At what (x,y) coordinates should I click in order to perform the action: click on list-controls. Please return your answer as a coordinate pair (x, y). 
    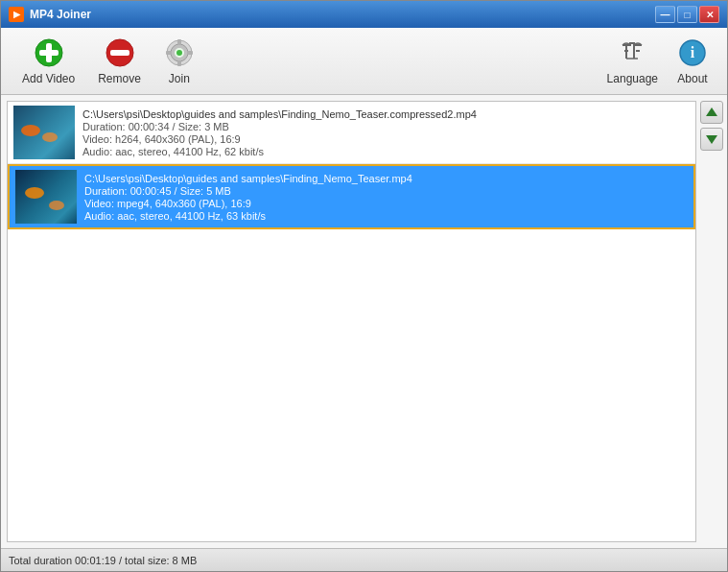
    Looking at the image, I should click on (712, 322).